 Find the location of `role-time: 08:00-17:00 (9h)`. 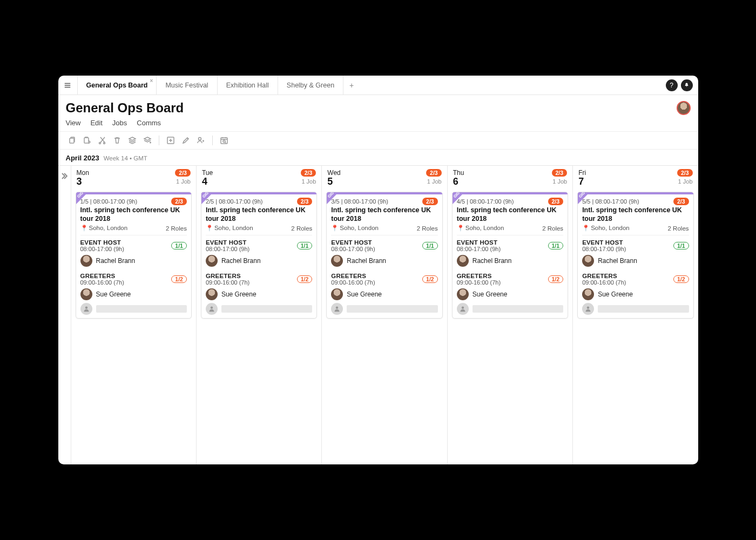

role-time: 08:00-17:00 (9h) is located at coordinates (478, 249).